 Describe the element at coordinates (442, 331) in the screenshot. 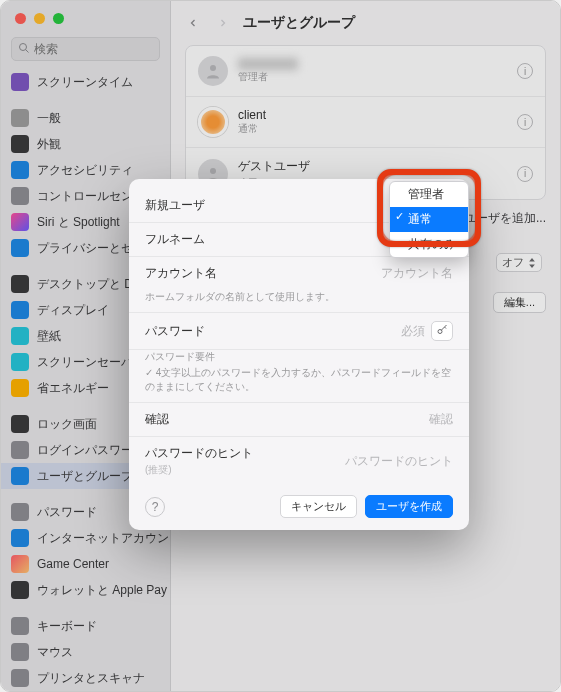

I see `password-assistant-button` at that location.